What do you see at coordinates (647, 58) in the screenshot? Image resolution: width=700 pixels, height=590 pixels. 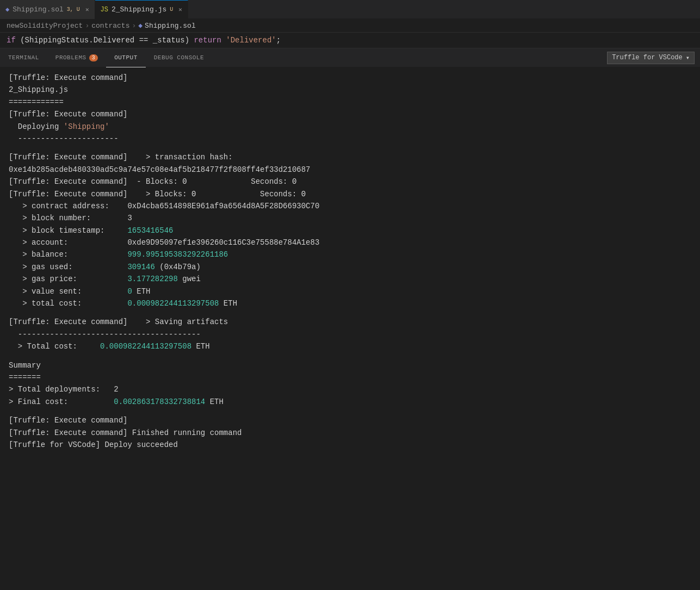 I see `dropdown-label: Truffle for VSCode` at bounding box center [647, 58].